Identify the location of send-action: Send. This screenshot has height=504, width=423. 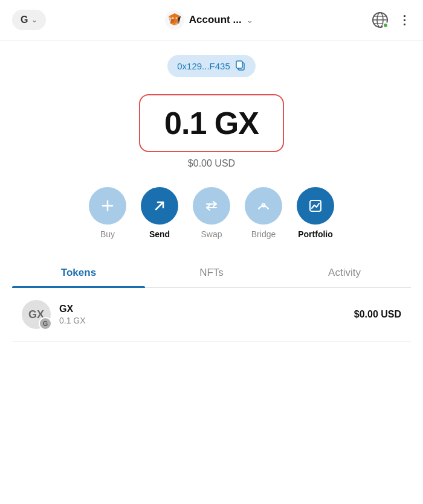
(160, 213).